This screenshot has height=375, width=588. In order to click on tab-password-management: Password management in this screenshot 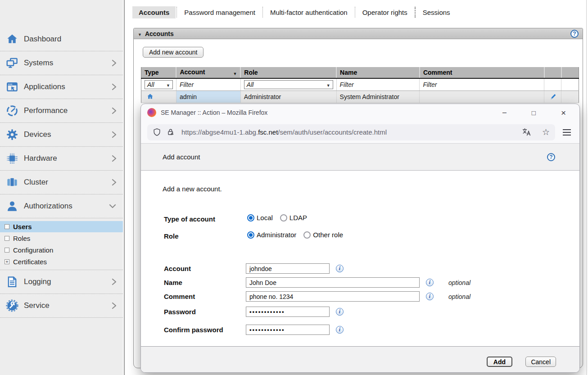, I will do `click(220, 13)`.